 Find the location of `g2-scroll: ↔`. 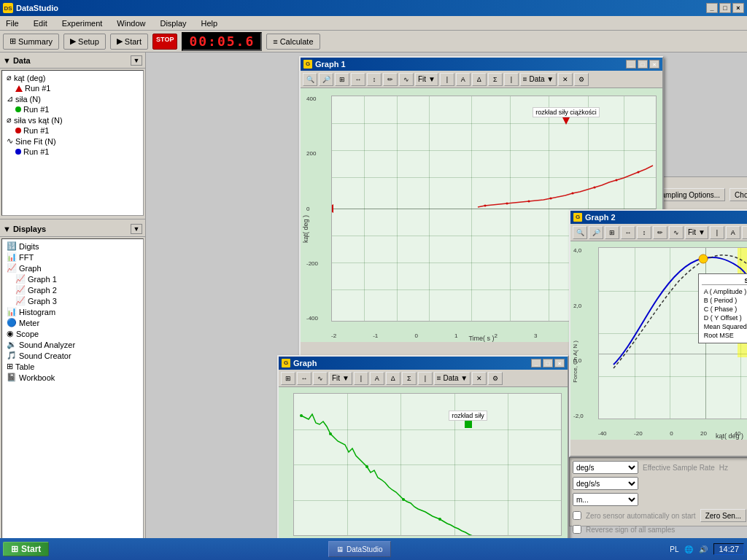

g2-scroll: ↔ is located at coordinates (628, 233).